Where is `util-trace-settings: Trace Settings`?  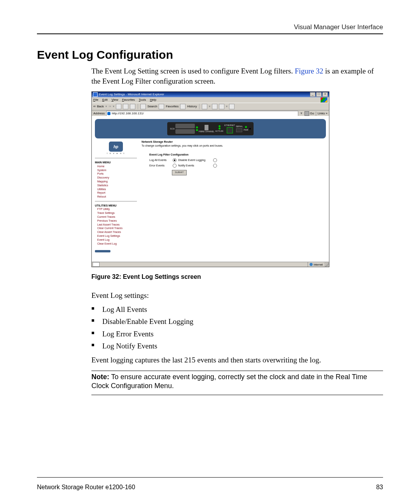 util-trace-settings: Trace Settings is located at coordinates (117, 213).